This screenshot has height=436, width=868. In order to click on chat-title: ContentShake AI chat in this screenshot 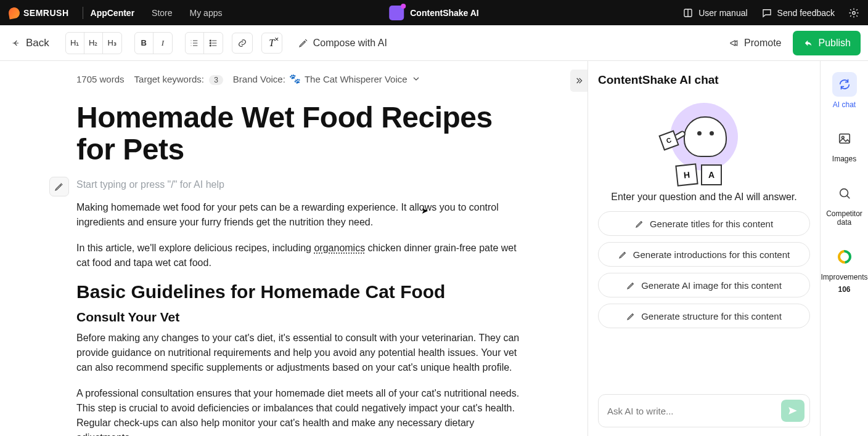, I will do `click(704, 80)`.